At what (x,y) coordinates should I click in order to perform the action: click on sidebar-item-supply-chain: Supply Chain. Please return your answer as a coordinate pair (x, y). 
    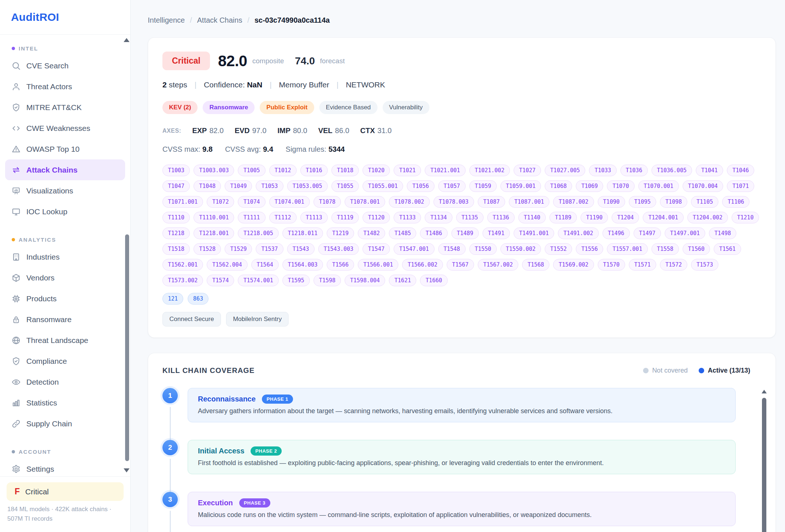
    Looking at the image, I should click on (65, 423).